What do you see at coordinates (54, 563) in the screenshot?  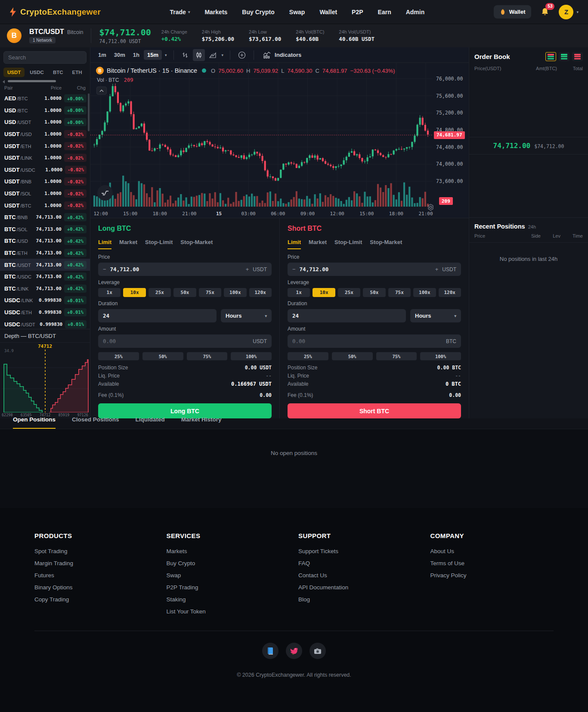 I see `footer-link-margin-trading: Margin Trading` at bounding box center [54, 563].